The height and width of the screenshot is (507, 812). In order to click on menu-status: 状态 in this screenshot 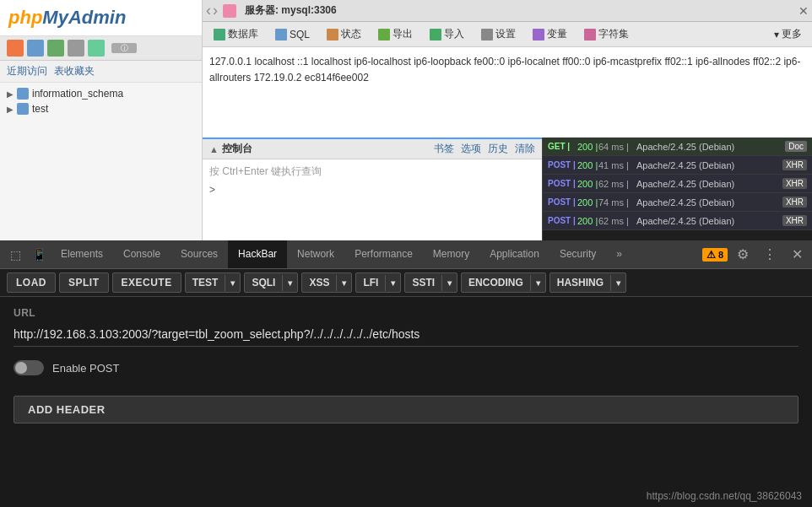, I will do `click(344, 34)`.